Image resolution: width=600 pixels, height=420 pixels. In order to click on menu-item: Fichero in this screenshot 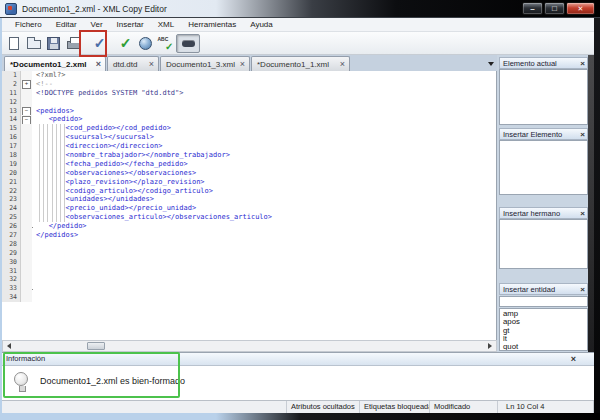, I will do `click(28, 25)`.